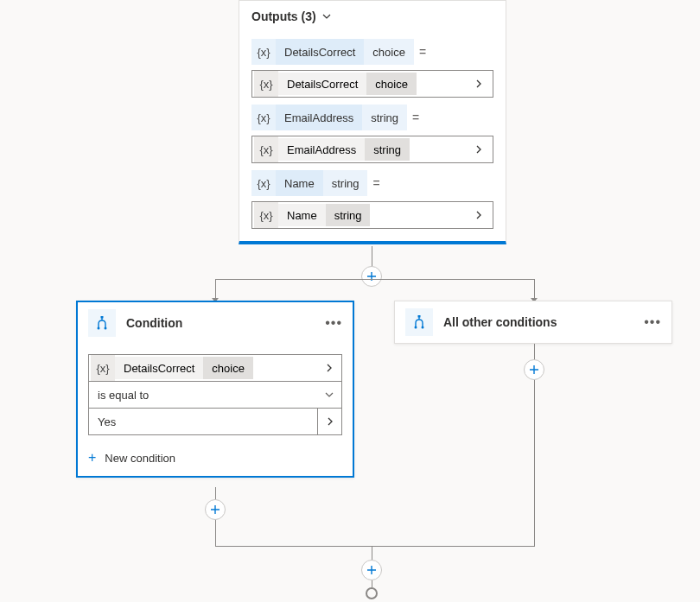 The image size is (700, 602). Describe the element at coordinates (372, 593) in the screenshot. I see `end-node` at that location.